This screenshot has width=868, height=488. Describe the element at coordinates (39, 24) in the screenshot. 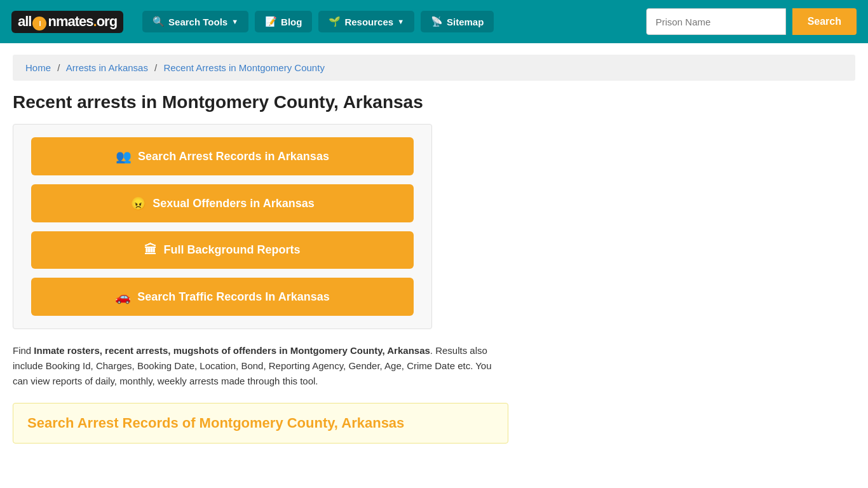

I see `logo-dot: I` at that location.